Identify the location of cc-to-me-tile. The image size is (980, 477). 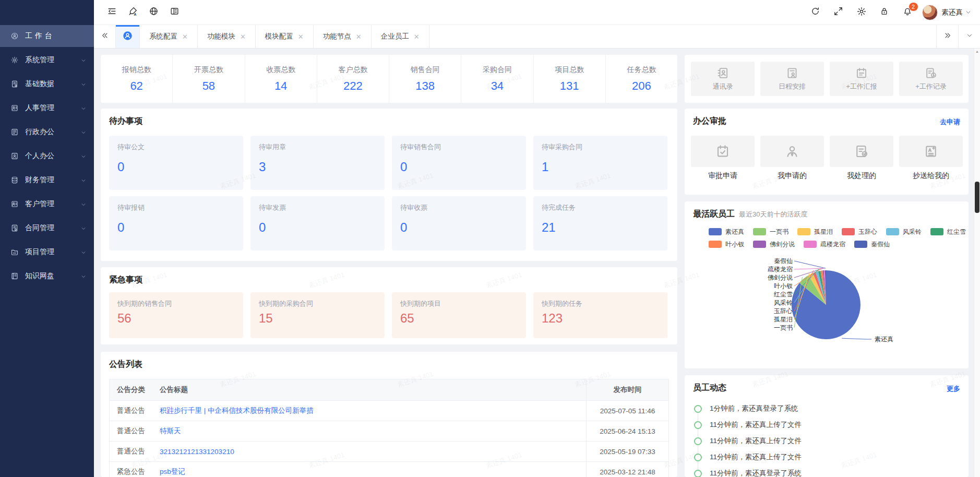
(931, 151).